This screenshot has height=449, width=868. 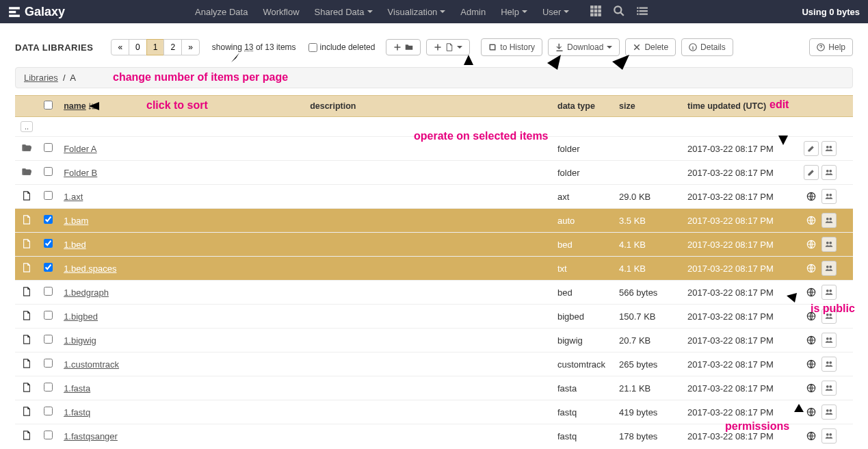 I want to click on nav-analyze-data: Analyze Data, so click(x=222, y=12).